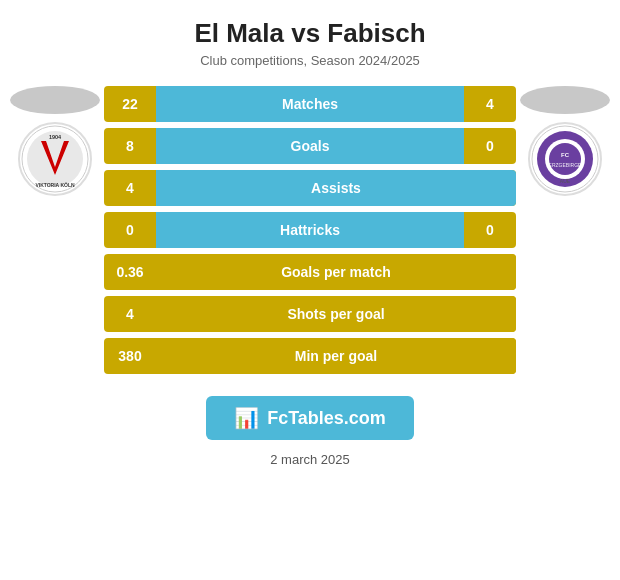  Describe the element at coordinates (310, 104) in the screenshot. I see `stat-label: Matches` at that location.